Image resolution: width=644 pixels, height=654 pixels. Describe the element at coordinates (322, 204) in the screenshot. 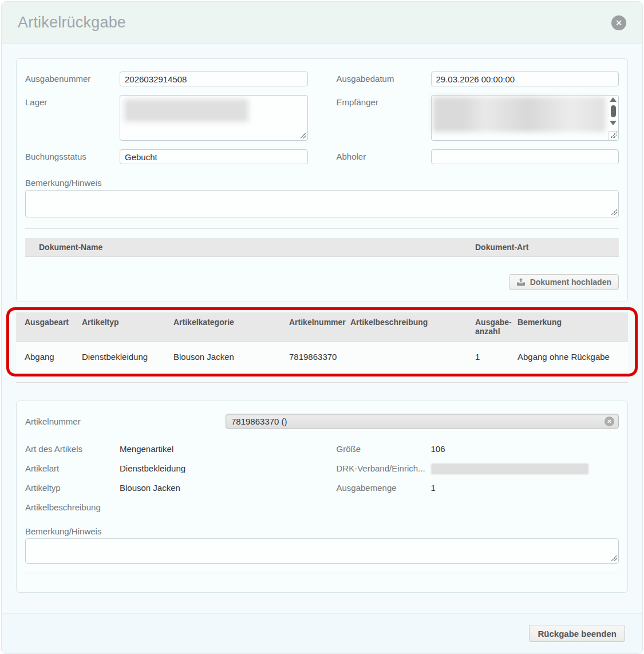

I see `bemerkung-textarea` at that location.